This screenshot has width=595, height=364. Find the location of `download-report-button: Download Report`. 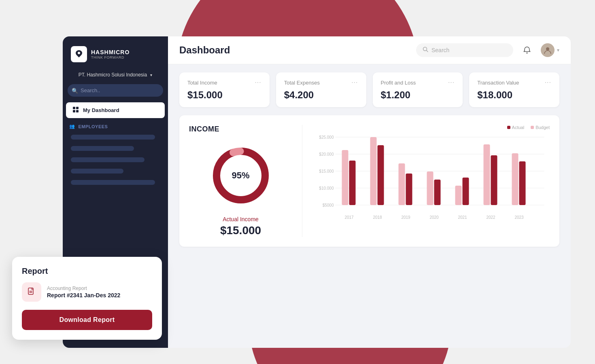

download-report-button: Download Report is located at coordinates (87, 320).